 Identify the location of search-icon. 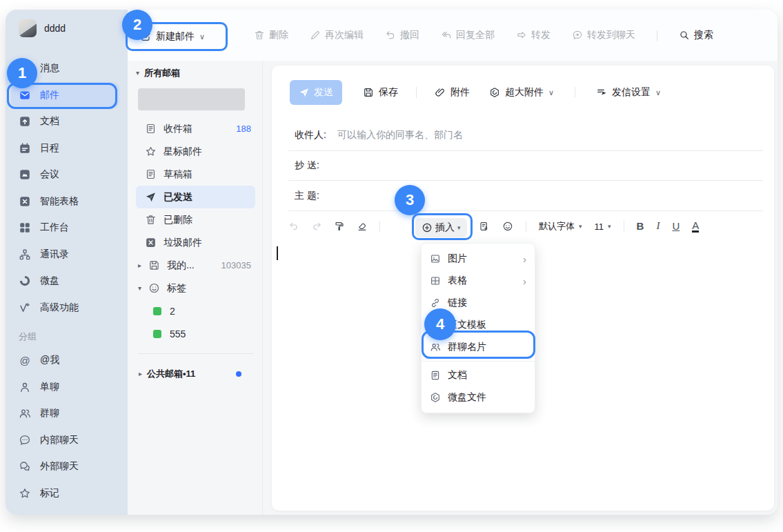
(684, 35).